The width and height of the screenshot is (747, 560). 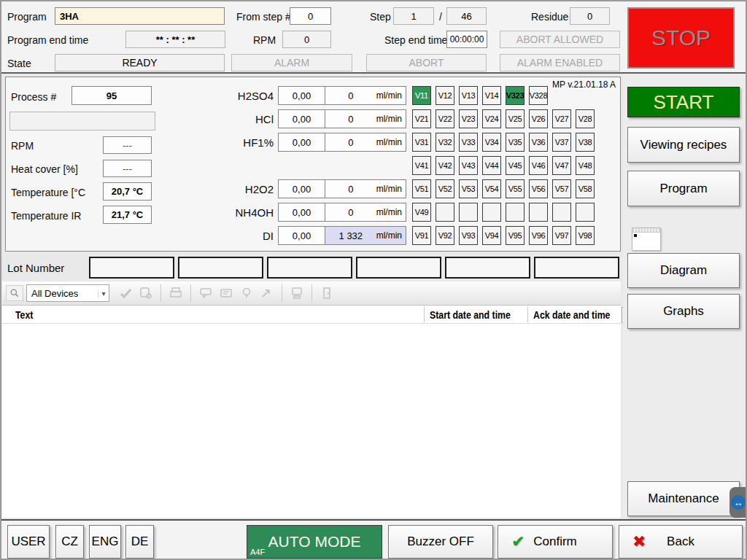 What do you see at coordinates (28, 542) in the screenshot?
I see `user-button: USER` at bounding box center [28, 542].